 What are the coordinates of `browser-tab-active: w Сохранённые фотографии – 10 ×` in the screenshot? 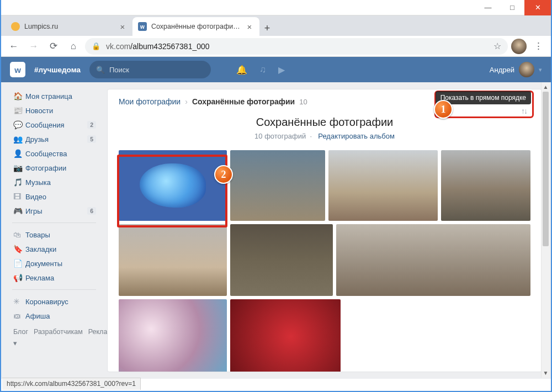 It's located at (196, 27).